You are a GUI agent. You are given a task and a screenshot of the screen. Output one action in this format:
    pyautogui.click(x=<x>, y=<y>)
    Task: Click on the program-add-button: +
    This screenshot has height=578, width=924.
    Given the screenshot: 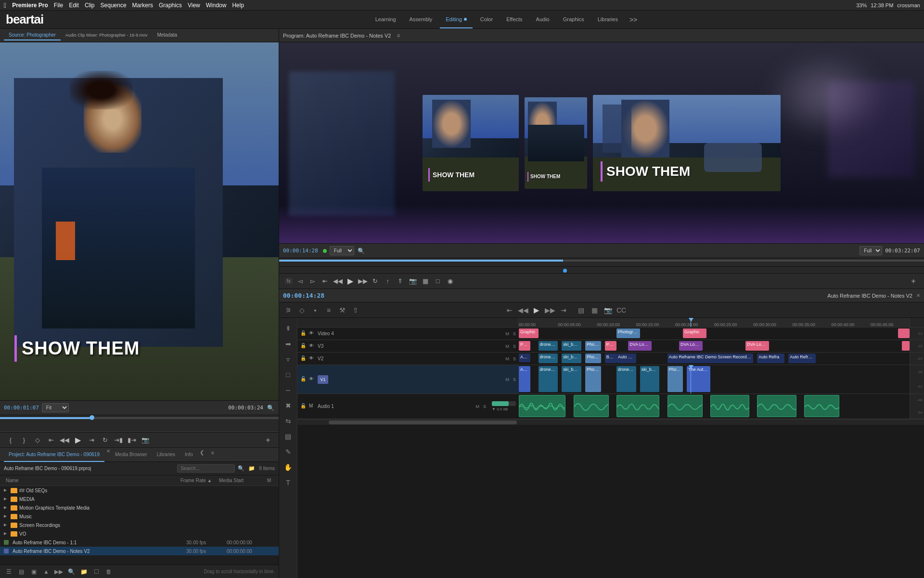 What is the action you would take?
    pyautogui.click(x=913, y=281)
    